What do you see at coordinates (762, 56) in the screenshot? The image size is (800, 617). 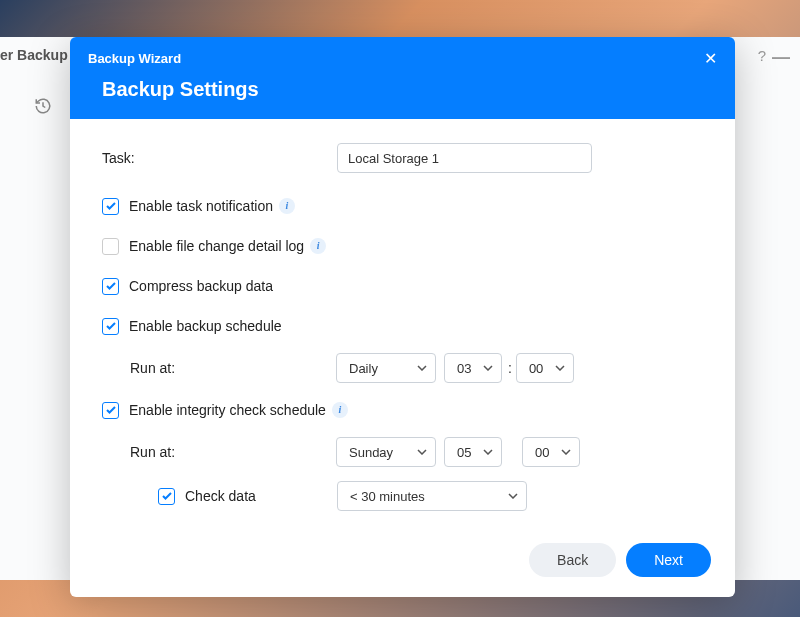 I see `help-button: ?` at bounding box center [762, 56].